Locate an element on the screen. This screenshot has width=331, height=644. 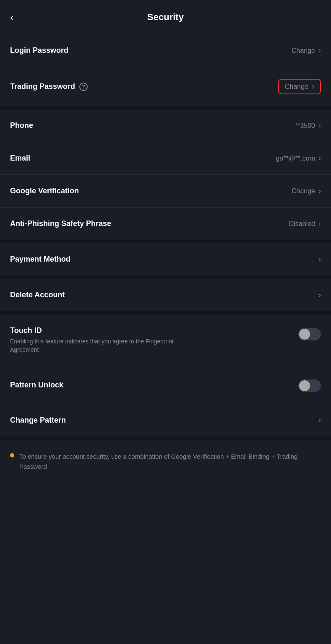
phone-left: Phone is located at coordinates (22, 126).